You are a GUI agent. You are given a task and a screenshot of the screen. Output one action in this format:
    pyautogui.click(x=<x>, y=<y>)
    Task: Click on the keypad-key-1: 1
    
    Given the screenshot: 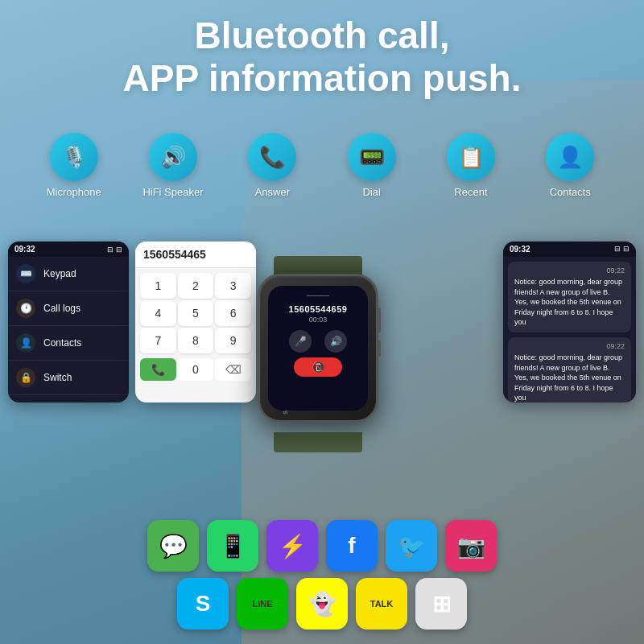 What is the action you would take?
    pyautogui.click(x=158, y=286)
    